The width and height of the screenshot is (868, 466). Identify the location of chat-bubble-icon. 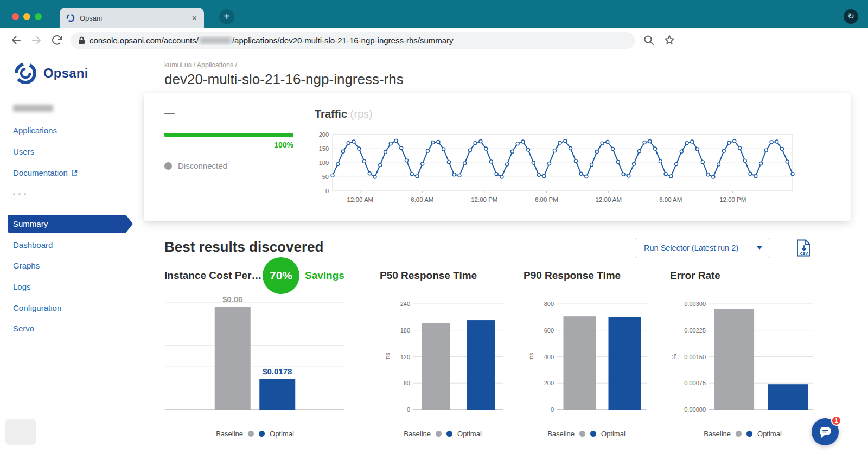
(826, 432).